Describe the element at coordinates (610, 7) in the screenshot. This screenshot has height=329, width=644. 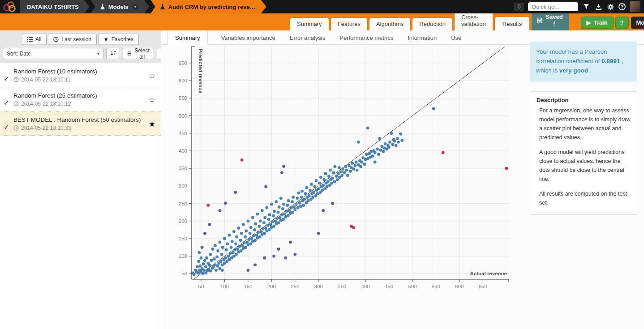
I see `settings-gear-icon` at that location.